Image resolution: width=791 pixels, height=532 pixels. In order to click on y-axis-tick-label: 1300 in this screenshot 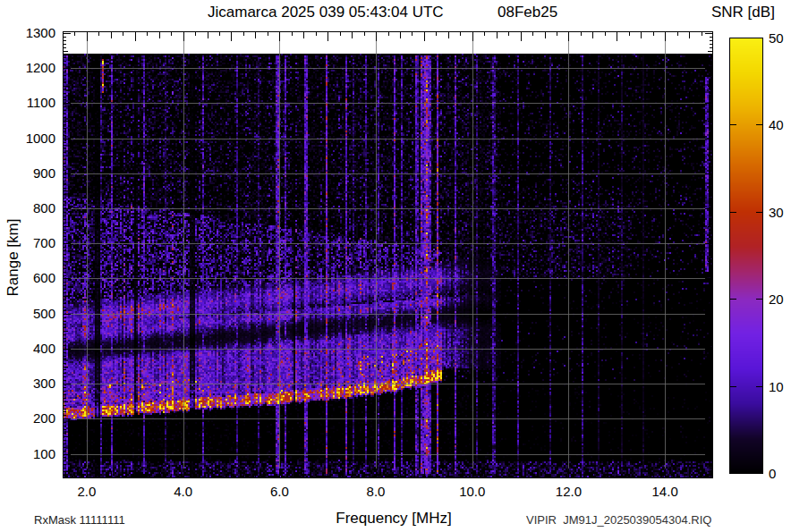, I will do `click(36, 32)`.